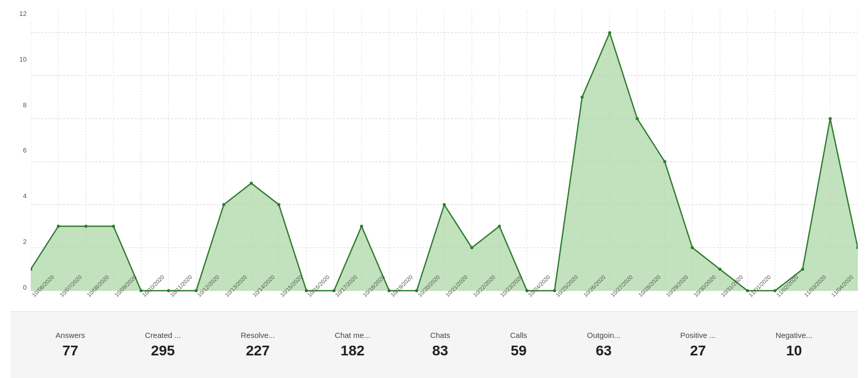  I want to click on legend-item-value: 227, so click(258, 351).